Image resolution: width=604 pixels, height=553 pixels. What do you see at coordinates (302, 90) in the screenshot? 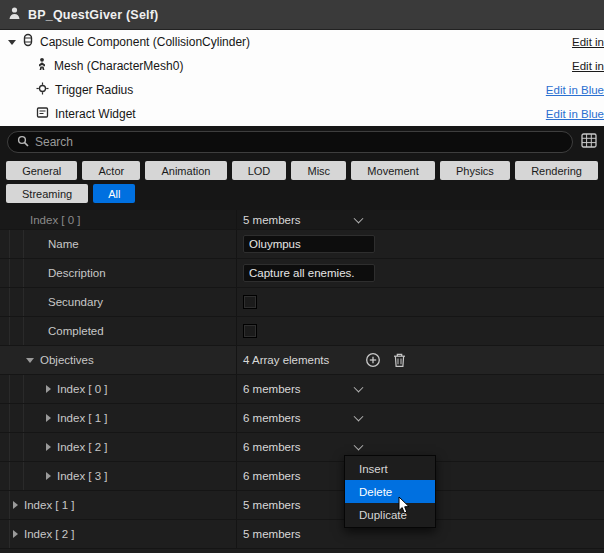
I see `component-row-trigger-radius: Trigger Radius Edit in Blue` at bounding box center [302, 90].